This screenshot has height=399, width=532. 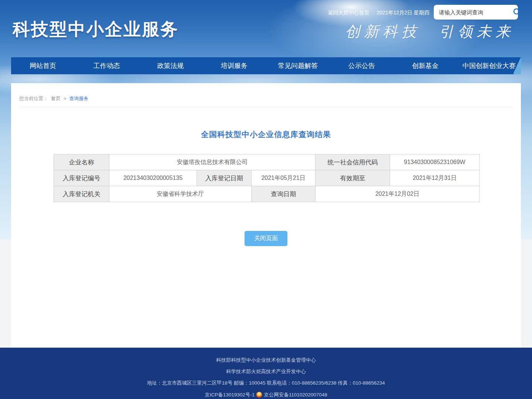 What do you see at coordinates (426, 66) in the screenshot?
I see `nav-item-6: 创新基金` at bounding box center [426, 66].